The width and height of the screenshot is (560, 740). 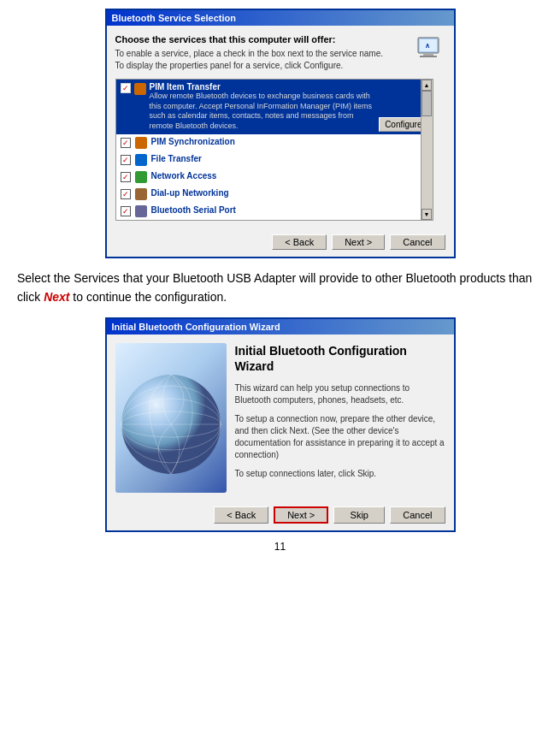 I want to click on service-checkbox-dialup, so click(x=126, y=194).